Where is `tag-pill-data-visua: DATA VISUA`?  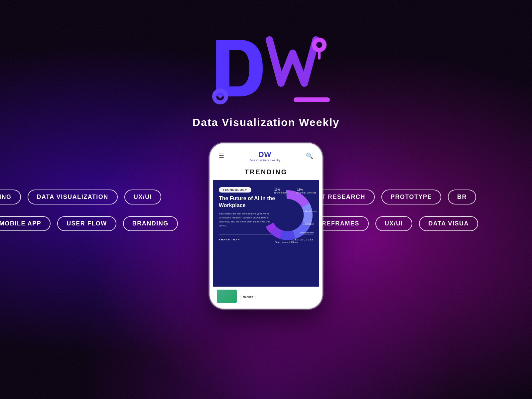
tag-pill-data-visua: DATA VISUA is located at coordinates (449, 223).